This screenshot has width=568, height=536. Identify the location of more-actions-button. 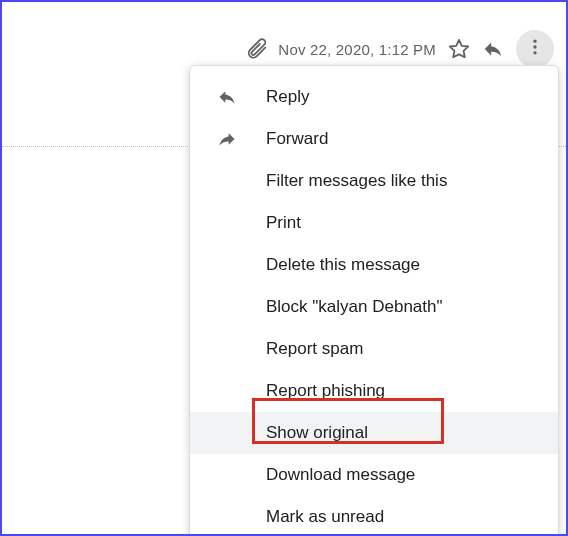
(535, 49).